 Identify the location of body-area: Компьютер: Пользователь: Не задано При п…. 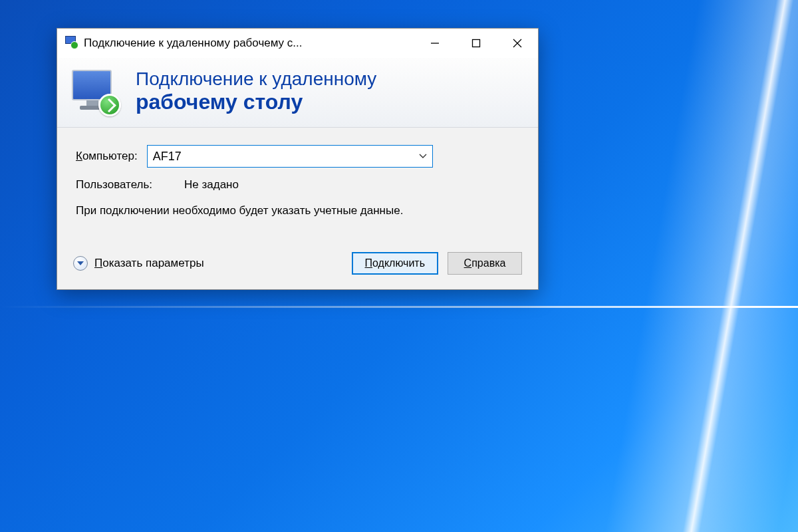
(298, 186).